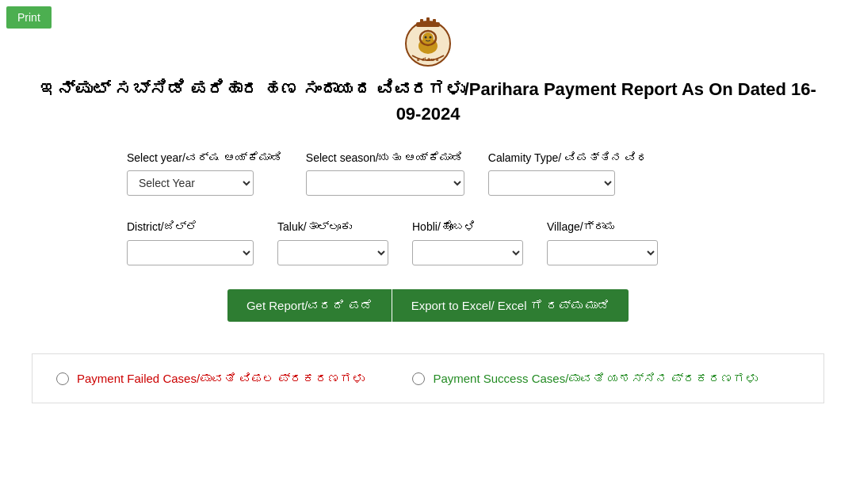 The width and height of the screenshot is (856, 504). I want to click on payment-success-label: Payment Success Cases/ಪಾವತಿ ಯಶಸ್ಸಿನ ಪ್ರಕ…, so click(594, 379).